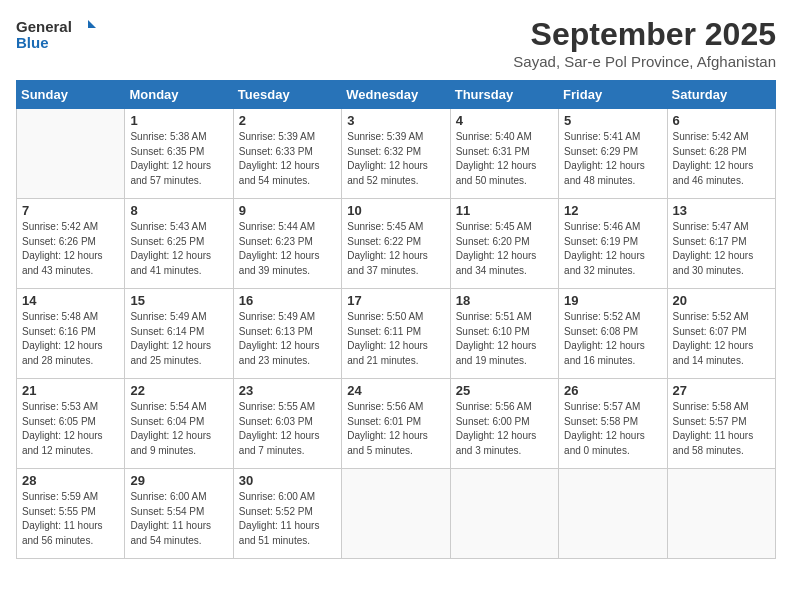  Describe the element at coordinates (721, 154) in the screenshot. I see `calendar-cell: 6Sunrise: 5:42 AM Sunset: 6:28 PM Daylig…` at that location.